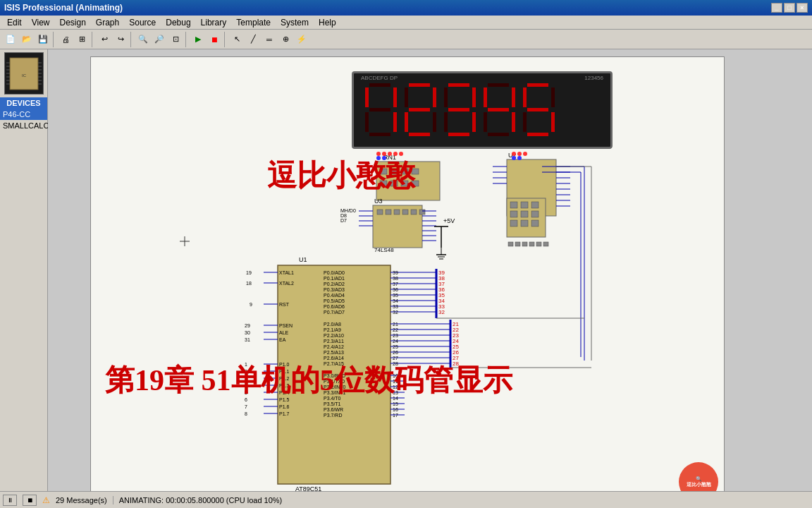 The image size is (812, 508). What do you see at coordinates (802, 8) in the screenshot?
I see `close-button: ×` at bounding box center [802, 8].